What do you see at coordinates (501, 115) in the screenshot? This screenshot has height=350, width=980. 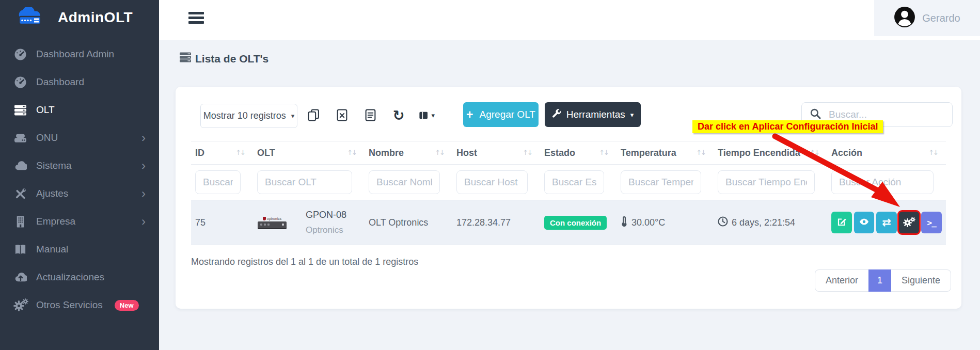 I see `add-olt-button: + Agregar OLT` at bounding box center [501, 115].